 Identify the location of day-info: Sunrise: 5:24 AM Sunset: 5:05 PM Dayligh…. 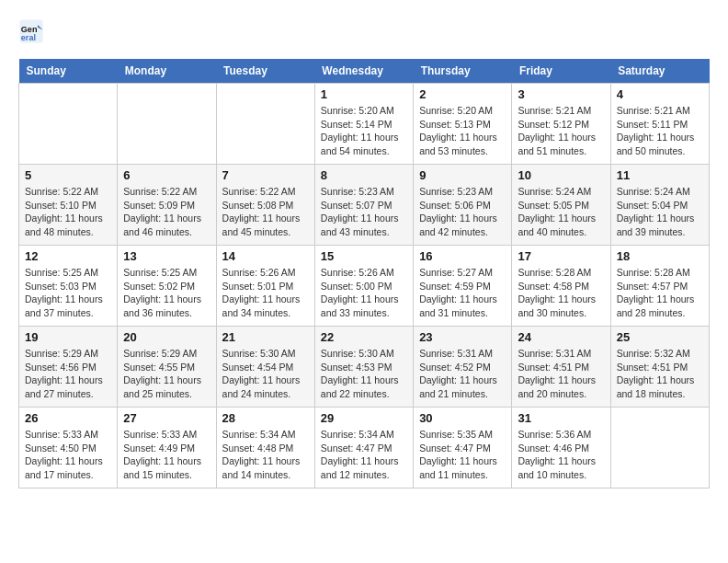
(561, 212).